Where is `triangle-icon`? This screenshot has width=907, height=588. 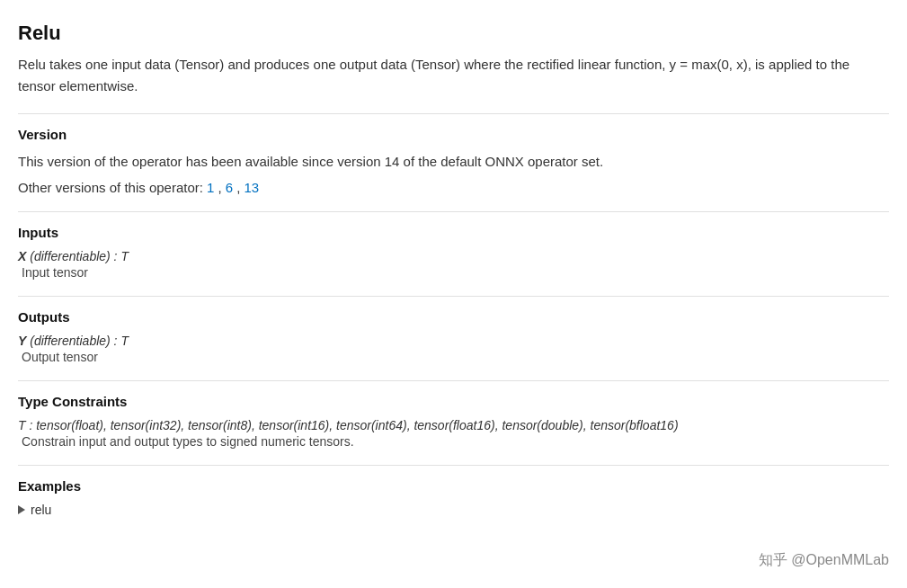 triangle-icon is located at coordinates (22, 510).